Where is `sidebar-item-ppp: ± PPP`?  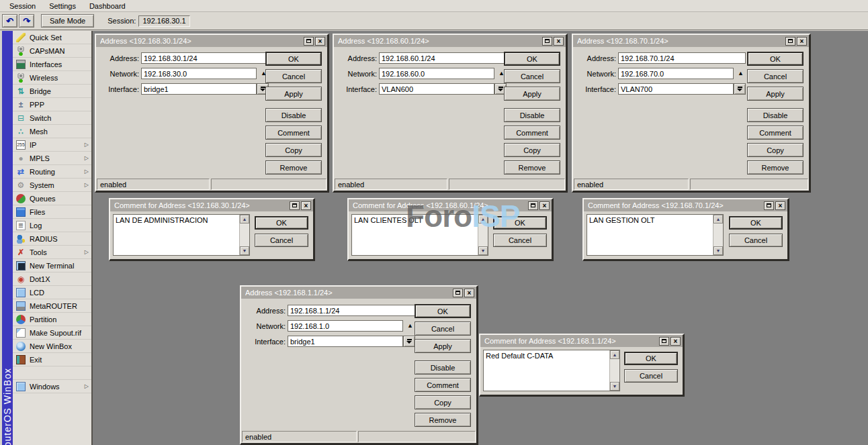
sidebar-item-ppp: ± PPP is located at coordinates (52, 105).